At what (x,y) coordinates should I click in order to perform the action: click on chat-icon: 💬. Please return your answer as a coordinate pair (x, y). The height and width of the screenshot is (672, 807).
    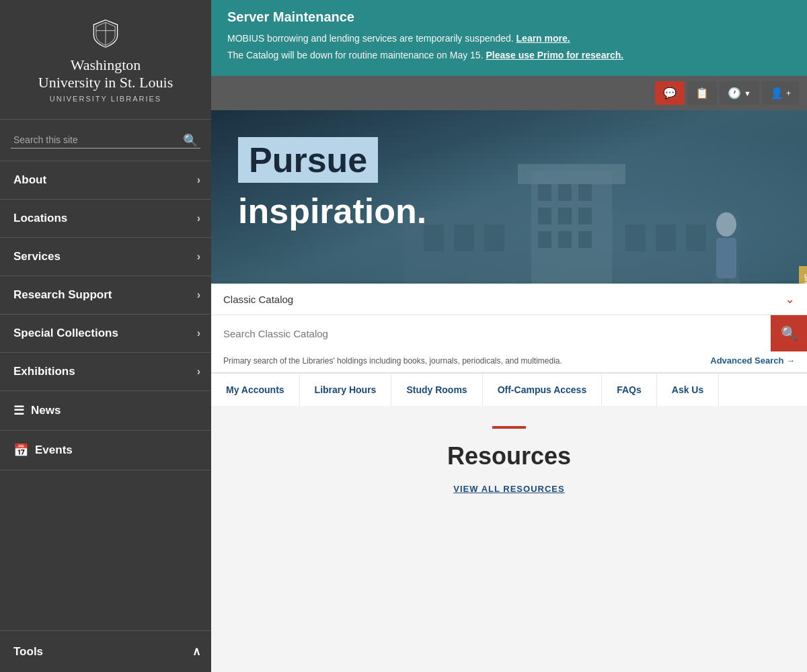
    Looking at the image, I should click on (670, 93).